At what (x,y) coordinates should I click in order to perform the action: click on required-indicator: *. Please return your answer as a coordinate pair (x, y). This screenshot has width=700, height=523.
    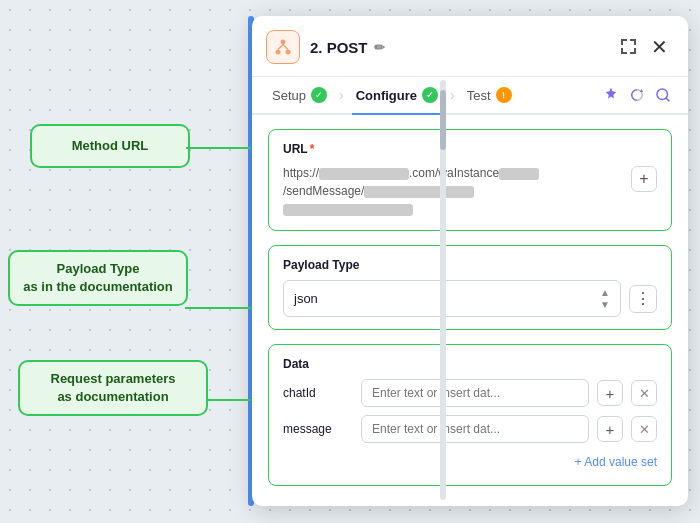
    Looking at the image, I should click on (312, 149).